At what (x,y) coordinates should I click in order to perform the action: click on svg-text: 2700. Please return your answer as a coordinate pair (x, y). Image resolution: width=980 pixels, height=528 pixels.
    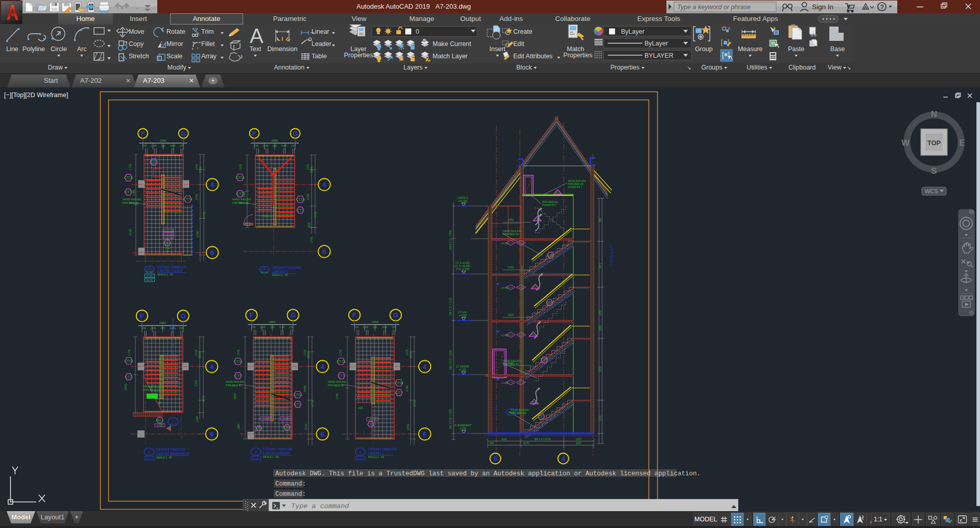
    Looking at the image, I should click on (308, 197).